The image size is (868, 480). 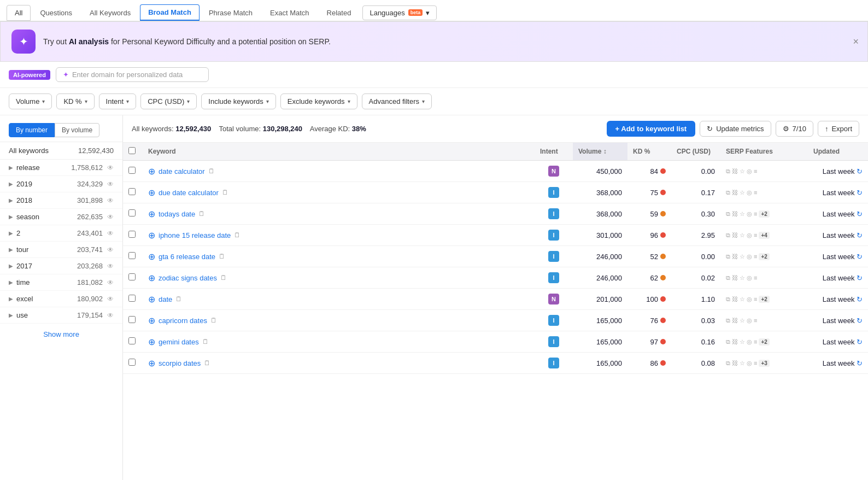 I want to click on keyword-link: gta 6 release date, so click(x=187, y=257).